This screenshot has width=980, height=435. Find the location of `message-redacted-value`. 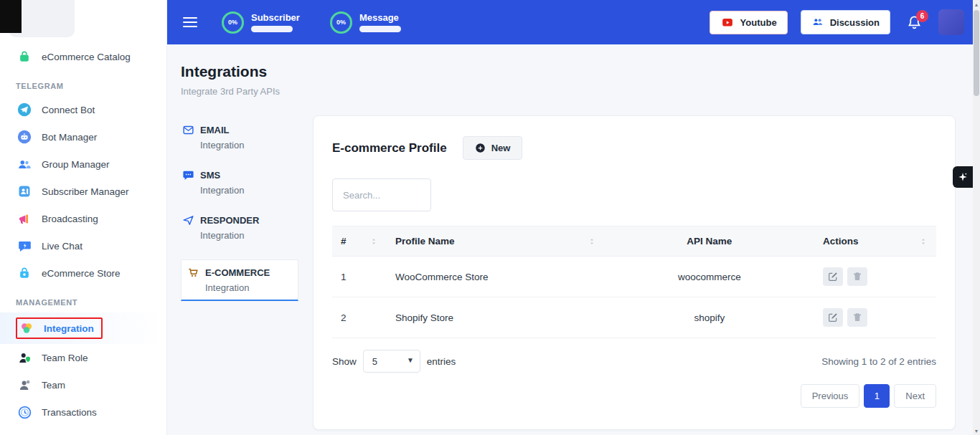

message-redacted-value is located at coordinates (380, 29).